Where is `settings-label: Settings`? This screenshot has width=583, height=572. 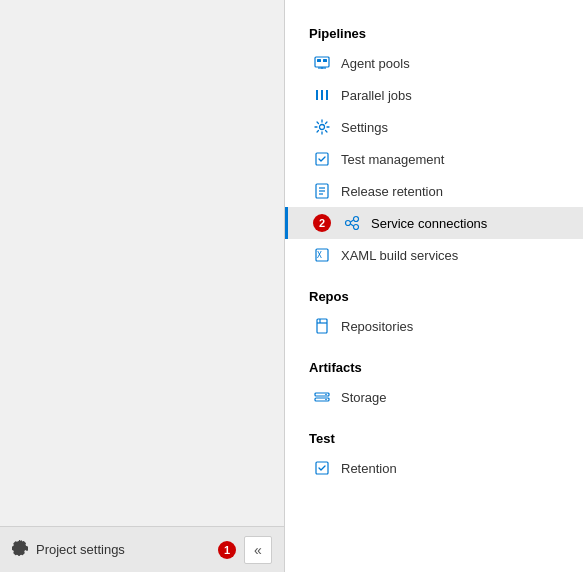 settings-label: Settings is located at coordinates (364, 128).